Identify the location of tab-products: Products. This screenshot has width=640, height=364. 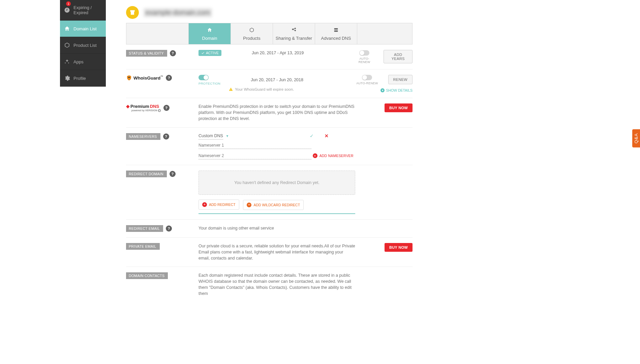
(252, 34).